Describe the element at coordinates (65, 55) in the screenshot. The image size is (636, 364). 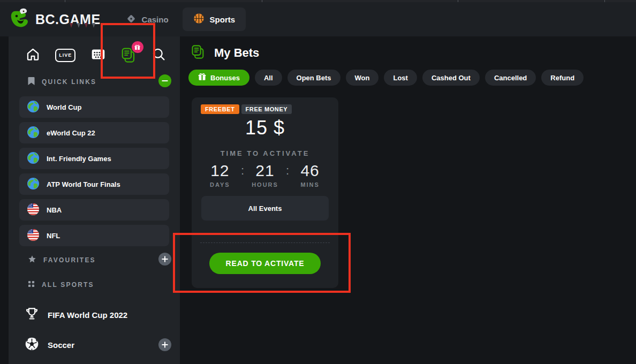
I see `live-label: LIVE` at that location.